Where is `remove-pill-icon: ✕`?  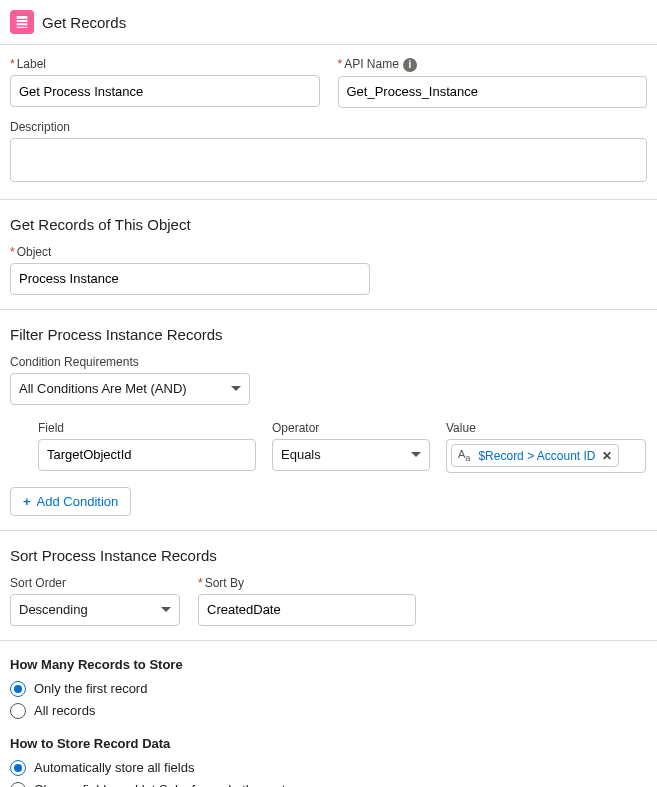 remove-pill-icon: ✕ is located at coordinates (607, 456).